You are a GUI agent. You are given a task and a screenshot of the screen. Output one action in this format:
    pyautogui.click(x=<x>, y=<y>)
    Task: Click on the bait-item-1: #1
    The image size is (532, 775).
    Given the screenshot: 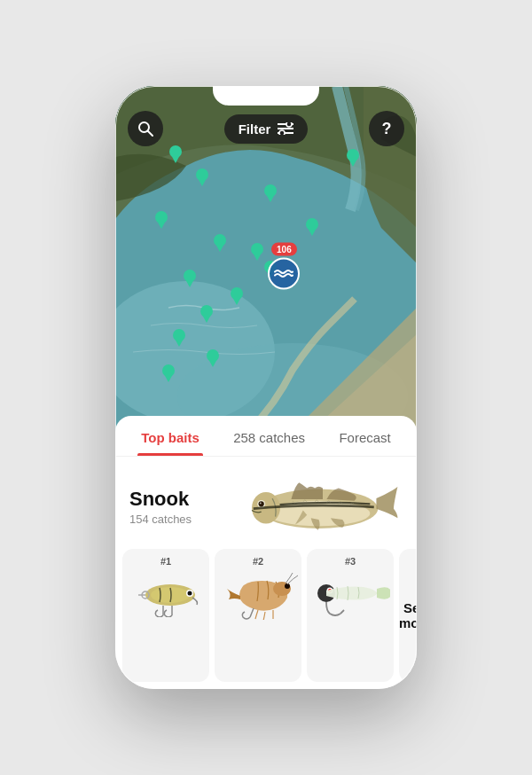 What is the action you would take?
    pyautogui.click(x=166, y=615)
    